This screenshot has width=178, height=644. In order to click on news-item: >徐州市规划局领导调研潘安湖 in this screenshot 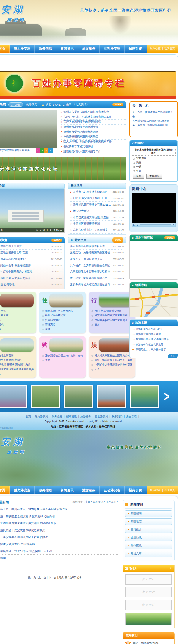, I will do `click(93, 127)`.